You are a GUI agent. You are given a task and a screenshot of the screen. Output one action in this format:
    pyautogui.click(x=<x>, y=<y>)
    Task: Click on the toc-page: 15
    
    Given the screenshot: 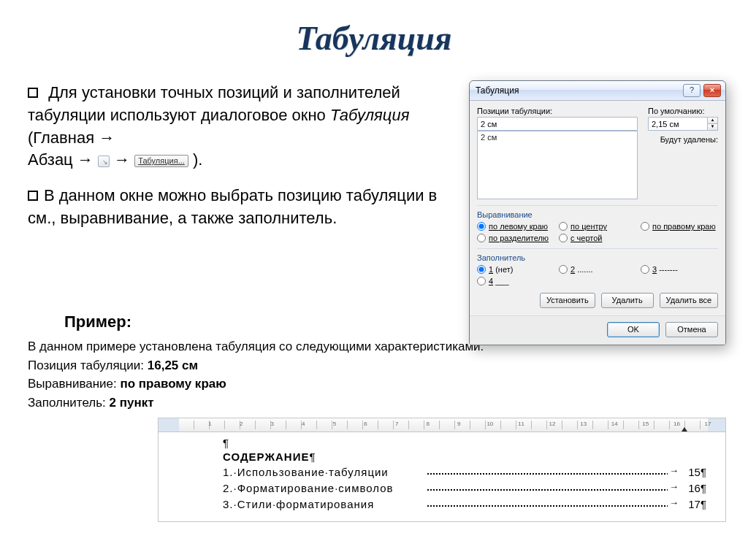 What is the action you would take?
    pyautogui.click(x=697, y=472)
    